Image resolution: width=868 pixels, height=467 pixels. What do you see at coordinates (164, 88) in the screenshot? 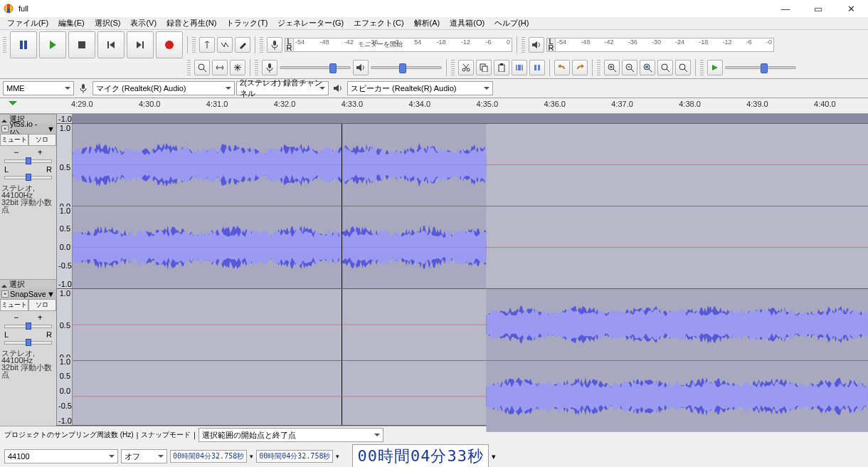
I see `recording-device-combo: マイク (Realtek(R) Audio)` at bounding box center [164, 88].